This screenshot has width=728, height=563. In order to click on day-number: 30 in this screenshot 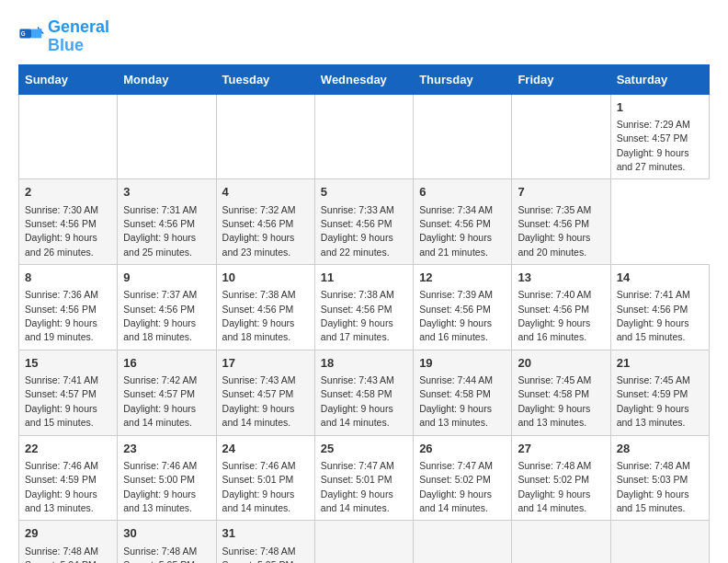, I will do `click(166, 534)`.